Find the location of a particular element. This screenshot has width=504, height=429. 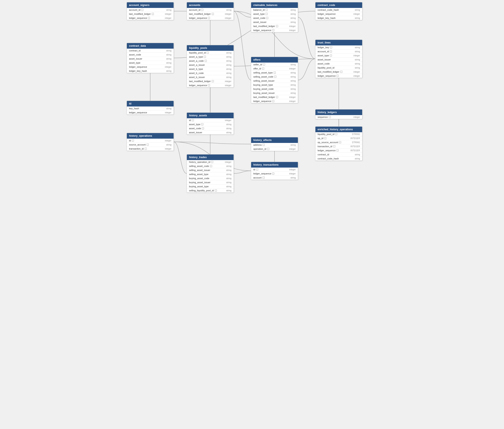

table-row: source_account□string is located at coordinates (150, 145).